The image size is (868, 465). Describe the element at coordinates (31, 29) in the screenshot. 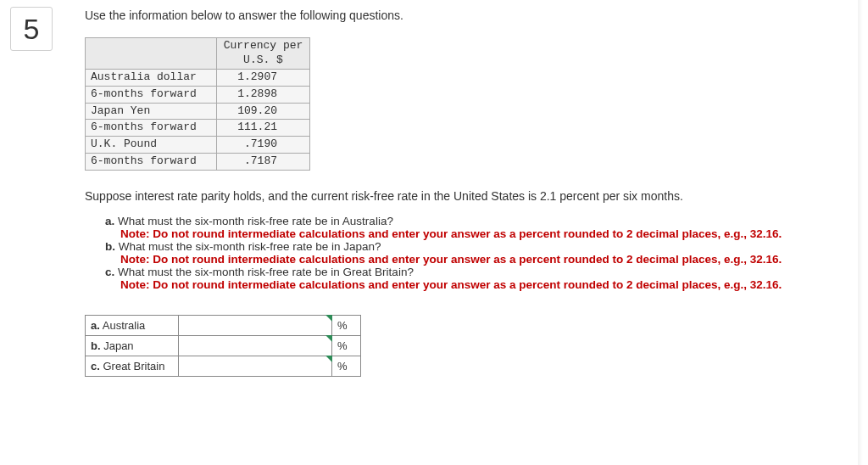

I see `question-number-badge: 5` at that location.